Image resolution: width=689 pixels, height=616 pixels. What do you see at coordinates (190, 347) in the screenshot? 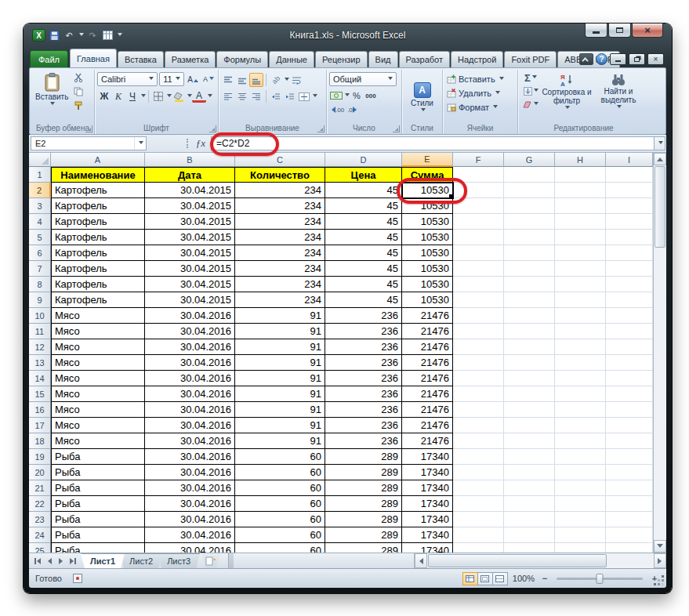
I see `cell-B12: 30.04.2016` at bounding box center [190, 347].